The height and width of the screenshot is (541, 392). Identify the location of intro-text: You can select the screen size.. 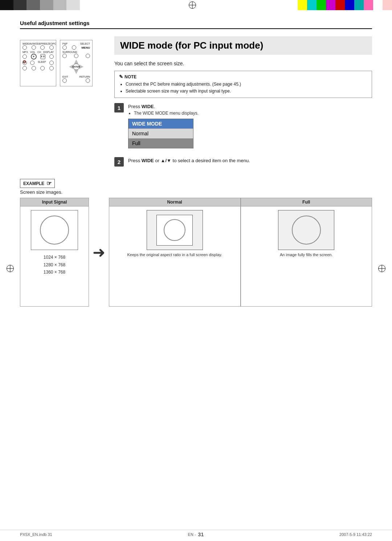
(243, 63).